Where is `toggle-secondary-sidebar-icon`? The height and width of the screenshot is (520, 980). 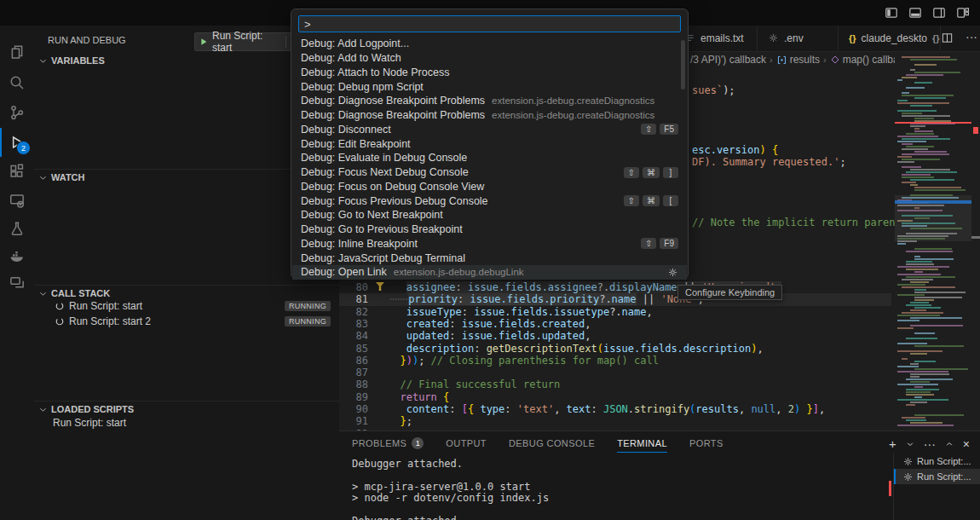
toggle-secondary-sidebar-icon is located at coordinates (939, 13).